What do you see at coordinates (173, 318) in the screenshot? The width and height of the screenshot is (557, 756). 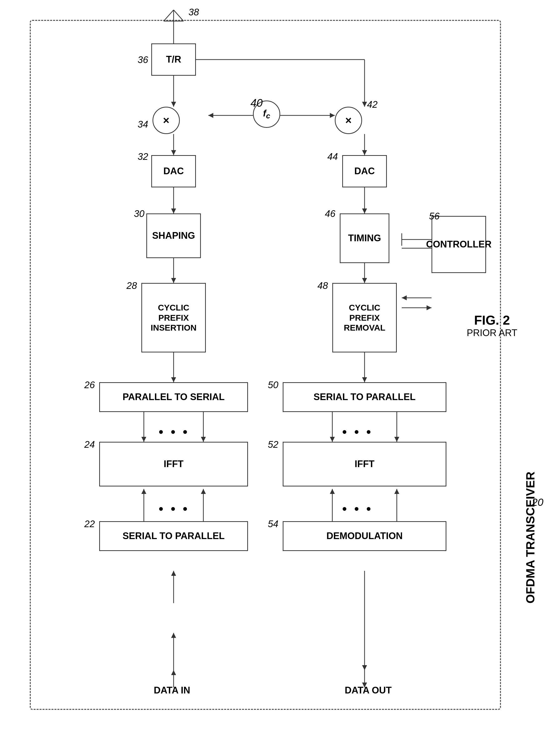 I see `cyclic-prefix-insertion-block: CYCLIC PREFIX INSERTION` at bounding box center [173, 318].